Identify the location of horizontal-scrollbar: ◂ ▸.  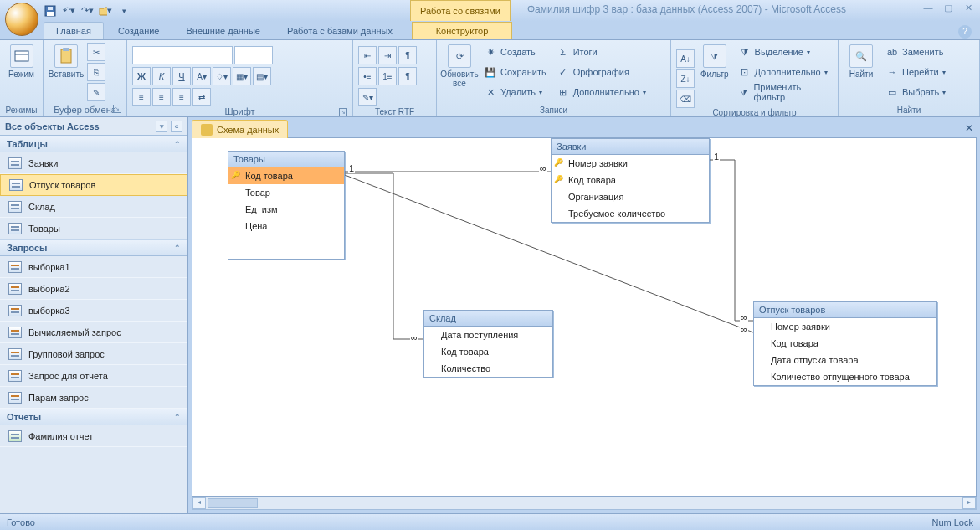
(584, 503).